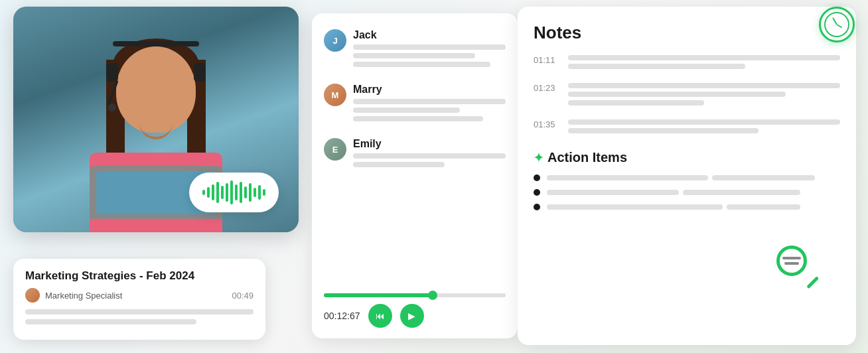 The height and width of the screenshot is (353, 868). Describe the element at coordinates (433, 295) in the screenshot. I see `progress-thumb` at that location.